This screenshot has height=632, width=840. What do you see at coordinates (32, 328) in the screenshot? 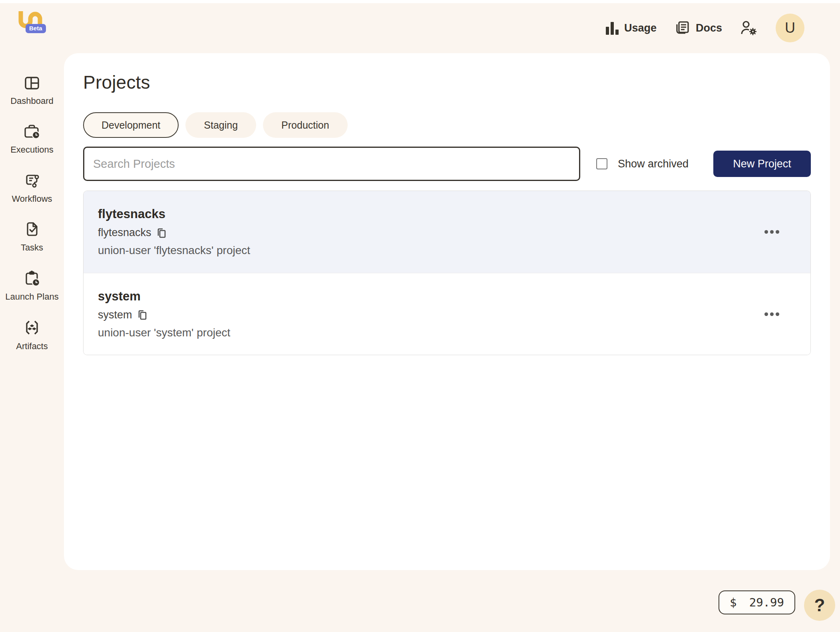
I see `artifacts-icon` at bounding box center [32, 328].